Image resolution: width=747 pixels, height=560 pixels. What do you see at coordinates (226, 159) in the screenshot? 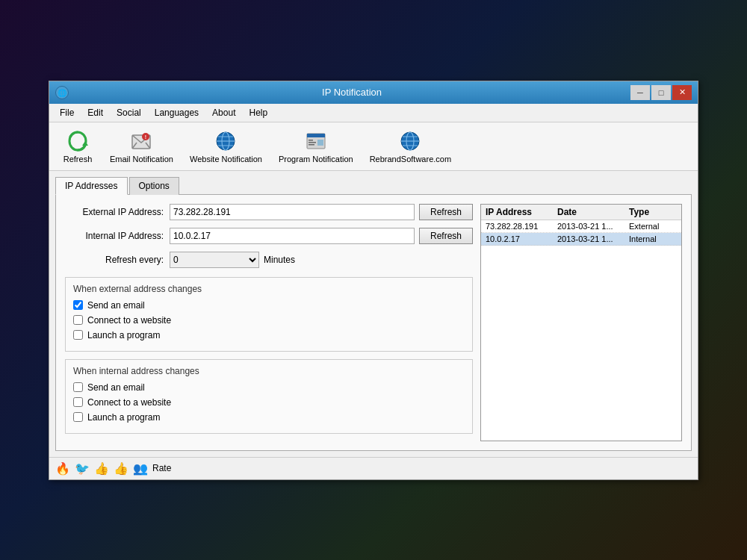
I see `toolbar-website-label: Website Notification` at bounding box center [226, 159].